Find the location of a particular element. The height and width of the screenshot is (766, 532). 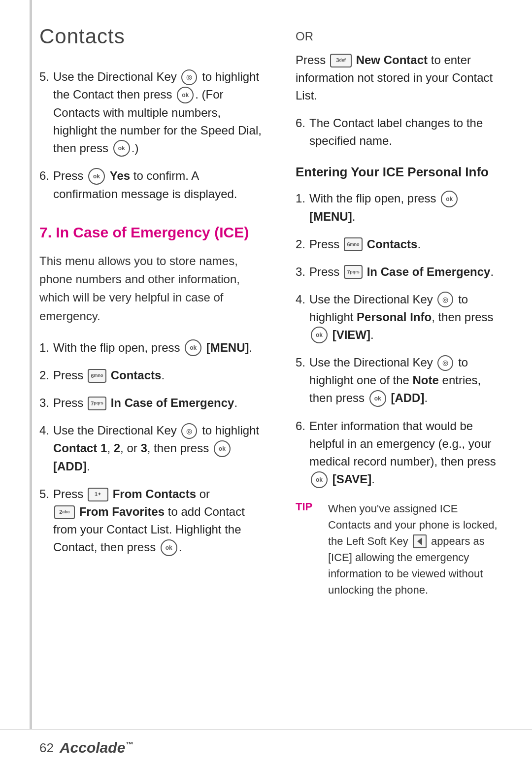

contact-2-label: 2 is located at coordinates (117, 448).